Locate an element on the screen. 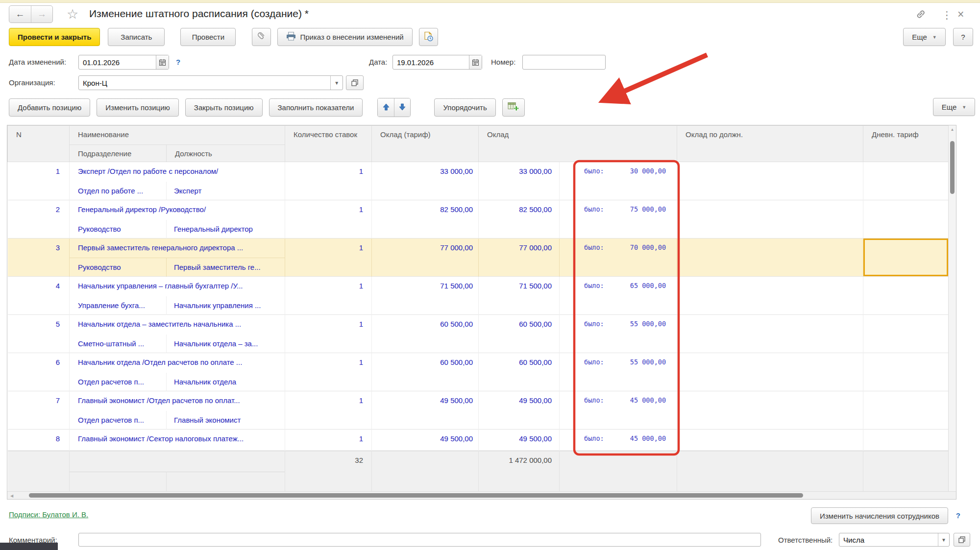 Image resolution: width=980 pixels, height=550 pixels. cell-salary-tariff: 77 000,00 is located at coordinates (425, 258).